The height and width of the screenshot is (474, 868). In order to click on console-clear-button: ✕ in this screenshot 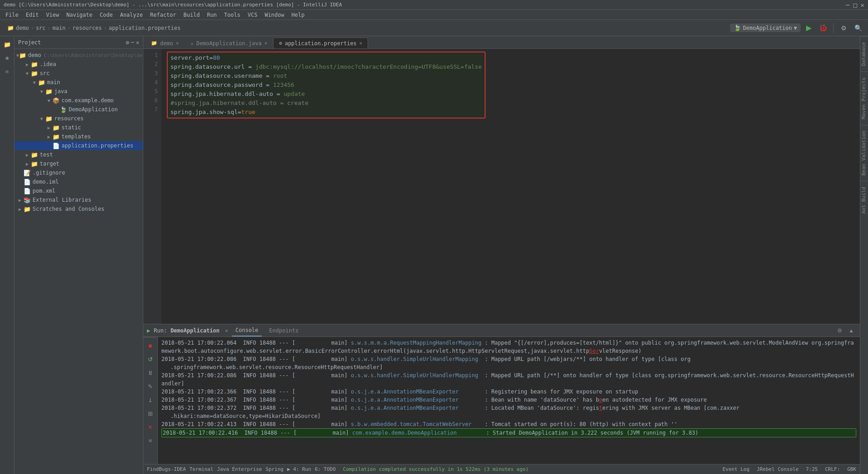, I will do `click(151, 427)`.